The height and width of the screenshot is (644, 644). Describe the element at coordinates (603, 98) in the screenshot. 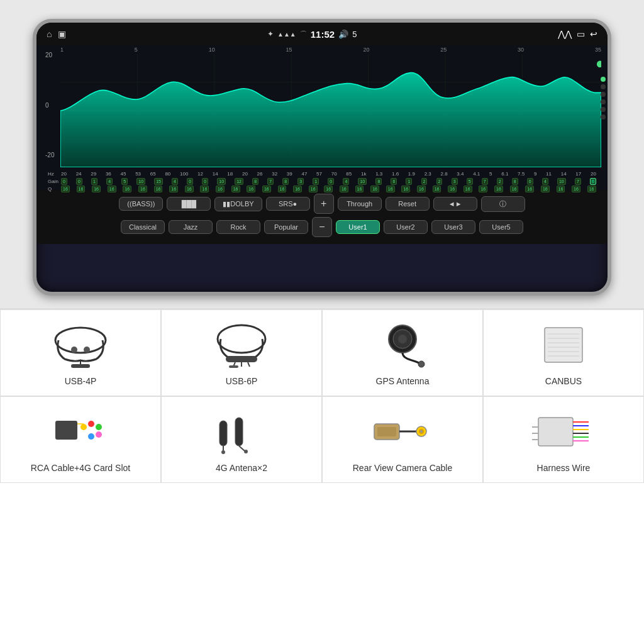

I see `side-dots` at that location.